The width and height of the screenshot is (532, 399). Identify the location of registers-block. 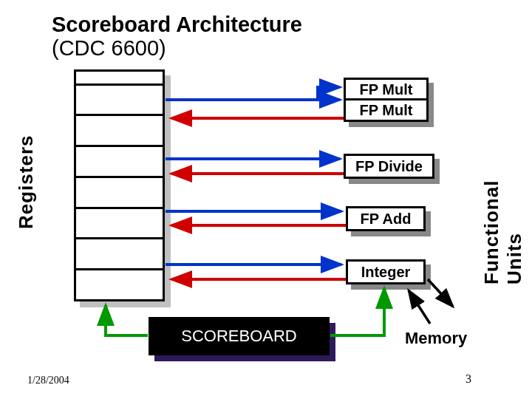
(120, 185).